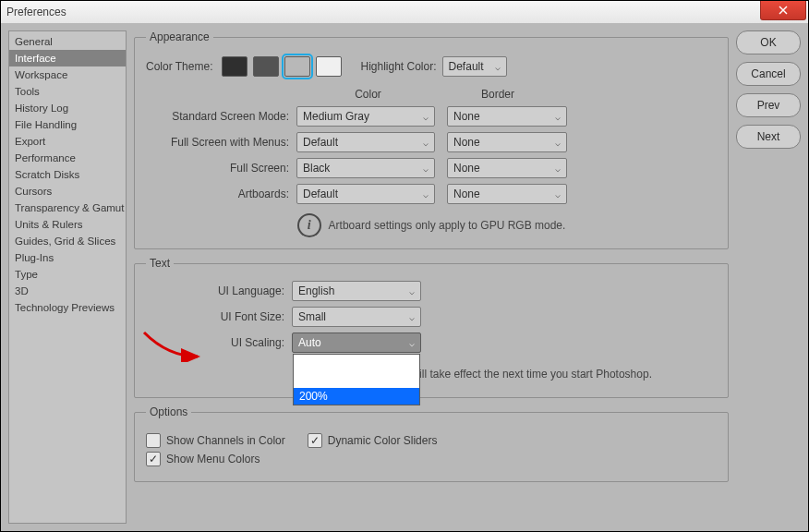 Image resolution: width=809 pixels, height=532 pixels. Describe the element at coordinates (168, 412) in the screenshot. I see `options-legend: Options` at that location.